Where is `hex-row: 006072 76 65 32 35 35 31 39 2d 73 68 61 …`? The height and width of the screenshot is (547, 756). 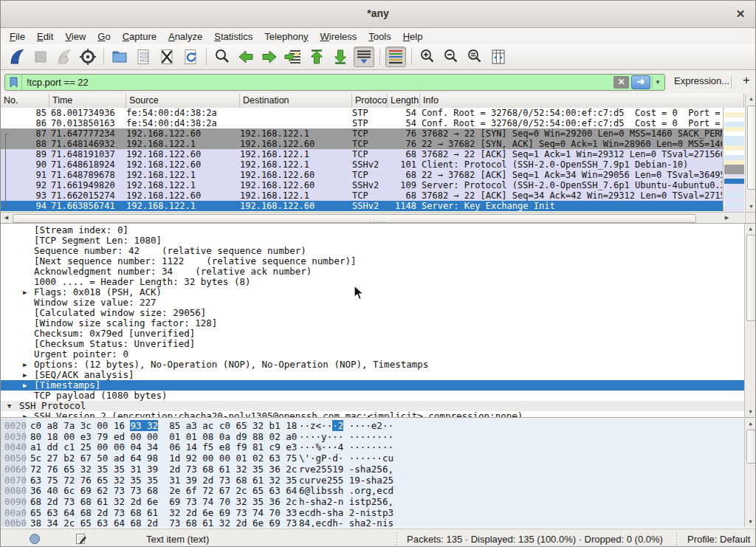
hex-row: 006072 76 65 32 35 35 31 39 2d 73 68 61 … is located at coordinates (372, 469).